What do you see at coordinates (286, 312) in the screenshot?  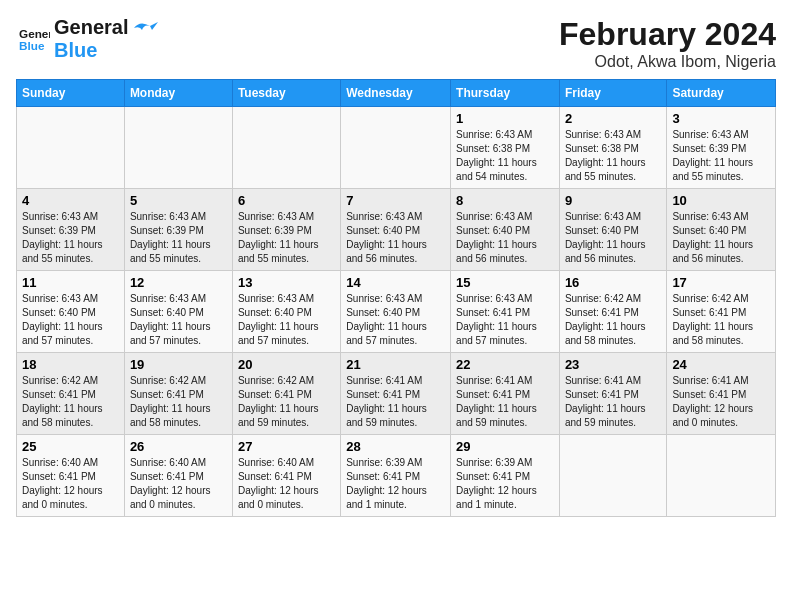 I see `calendar-cell: 13Sunrise: 6:43 AMSunset: 6:40 PMDayligh…` at bounding box center [286, 312].